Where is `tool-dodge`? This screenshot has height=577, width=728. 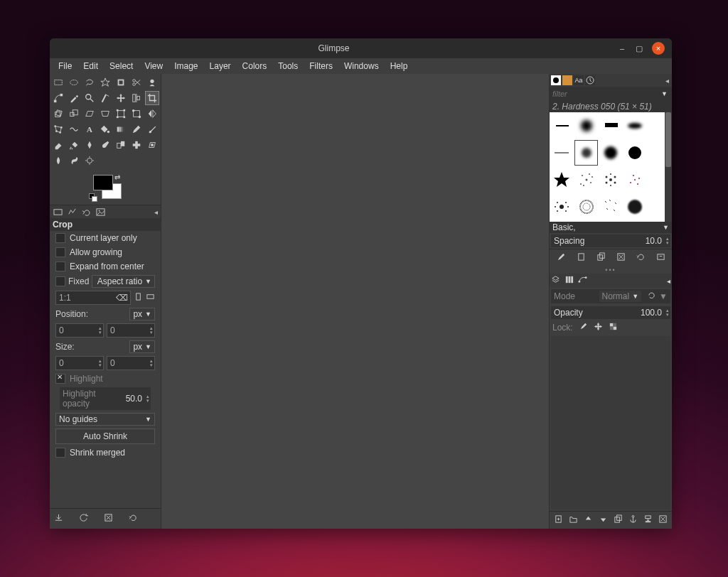
tool-dodge is located at coordinates (90, 161).